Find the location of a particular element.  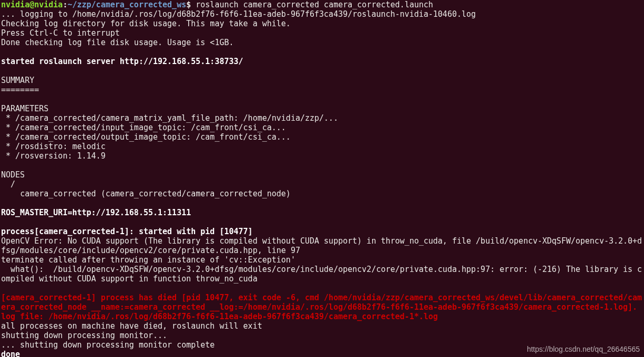

command-text: roslaunch camera_corrected camera_correc… is located at coordinates (314, 5).